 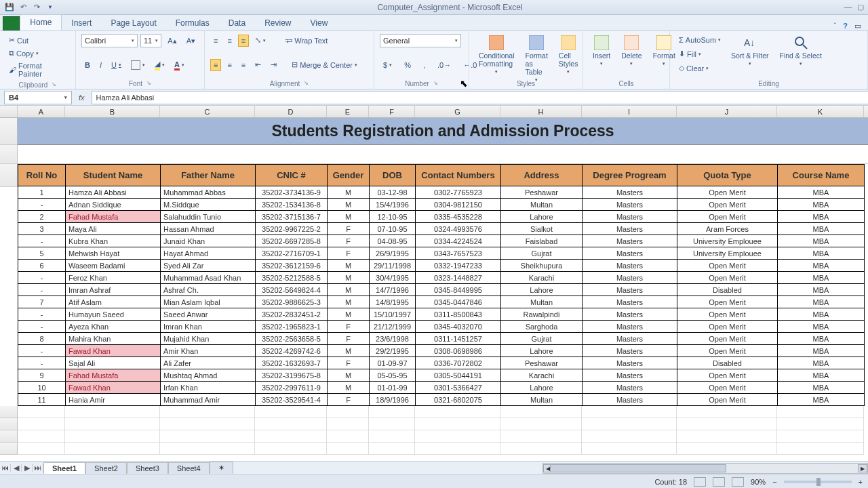 I want to click on name-box: B4▾, so click(x=38, y=98).